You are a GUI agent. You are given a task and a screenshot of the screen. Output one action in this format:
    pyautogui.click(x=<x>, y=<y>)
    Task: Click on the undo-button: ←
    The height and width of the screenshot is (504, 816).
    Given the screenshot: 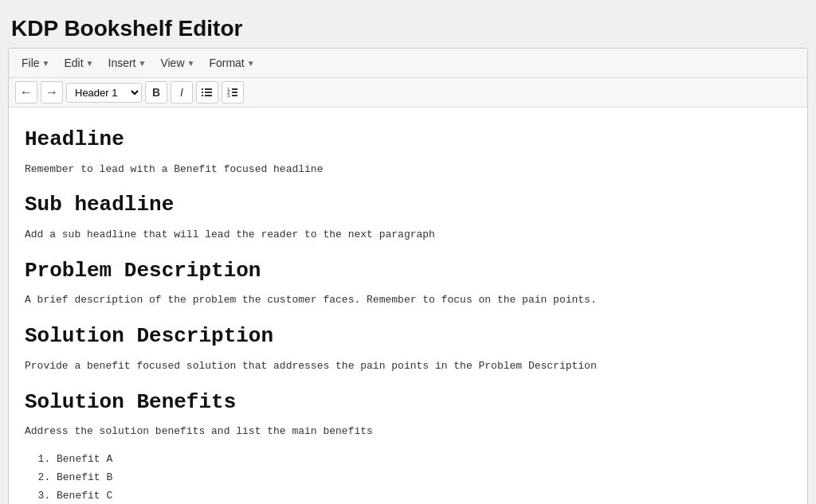 What is the action you would take?
    pyautogui.click(x=26, y=92)
    